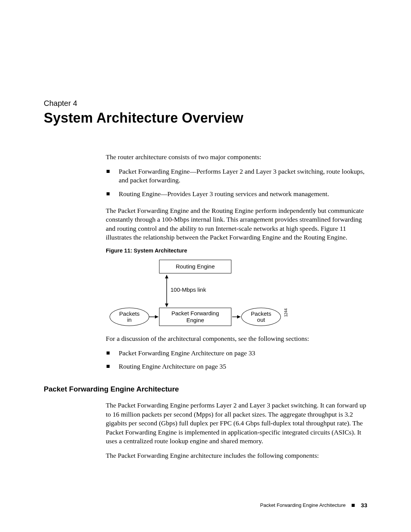 The width and height of the screenshot is (411, 532). What do you see at coordinates (237, 157) in the screenshot?
I see `intro-paragraph-1: The router architecture consists of two …` at bounding box center [237, 157].